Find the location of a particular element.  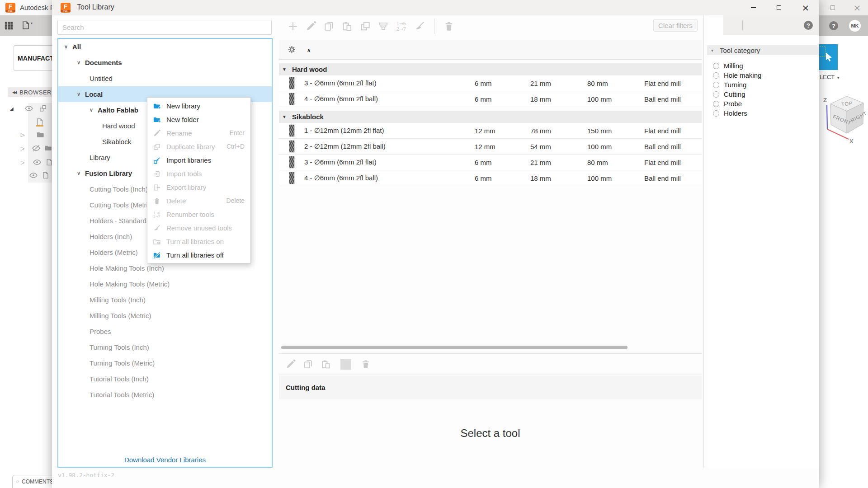

tree-item: Probes is located at coordinates (165, 332).